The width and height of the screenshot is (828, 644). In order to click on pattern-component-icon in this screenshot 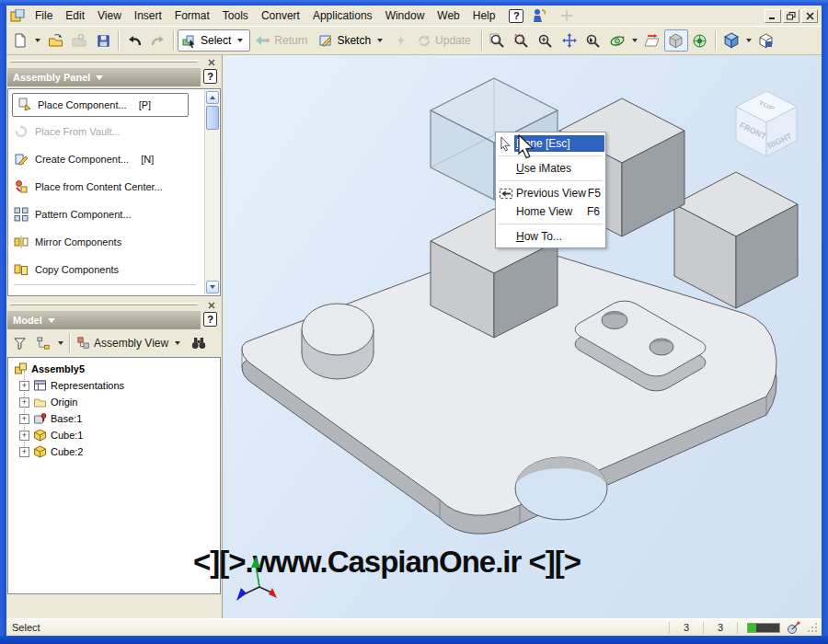, I will do `click(21, 214)`.